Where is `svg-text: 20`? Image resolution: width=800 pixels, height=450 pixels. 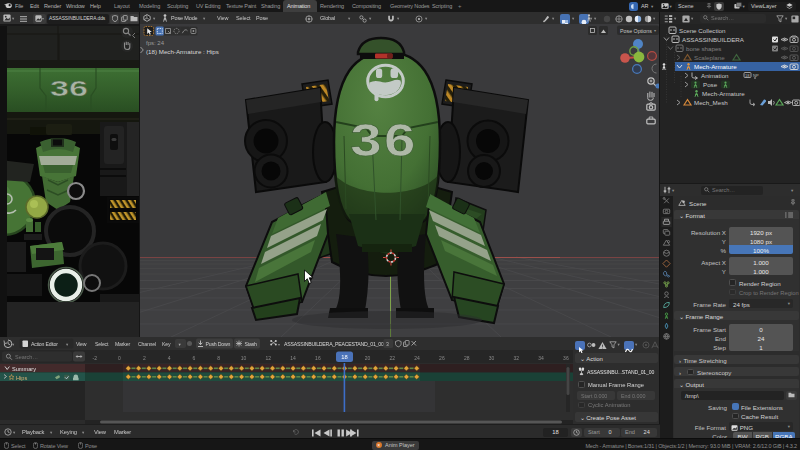 svg-text: 20 is located at coordinates (368, 358).